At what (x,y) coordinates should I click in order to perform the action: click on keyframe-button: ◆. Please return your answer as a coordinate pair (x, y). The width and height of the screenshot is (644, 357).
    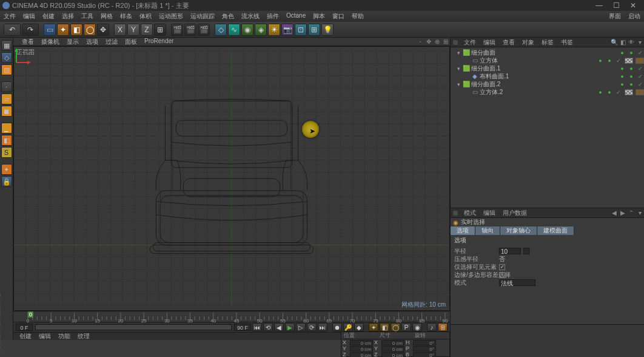
    Looking at the image, I should click on (359, 327).